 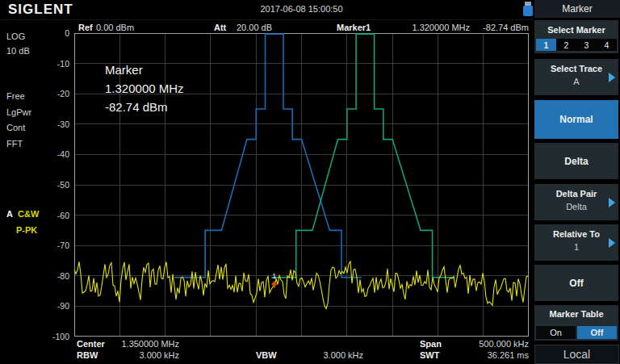 I want to click on marker-table-on-option: On, so click(x=555, y=333).